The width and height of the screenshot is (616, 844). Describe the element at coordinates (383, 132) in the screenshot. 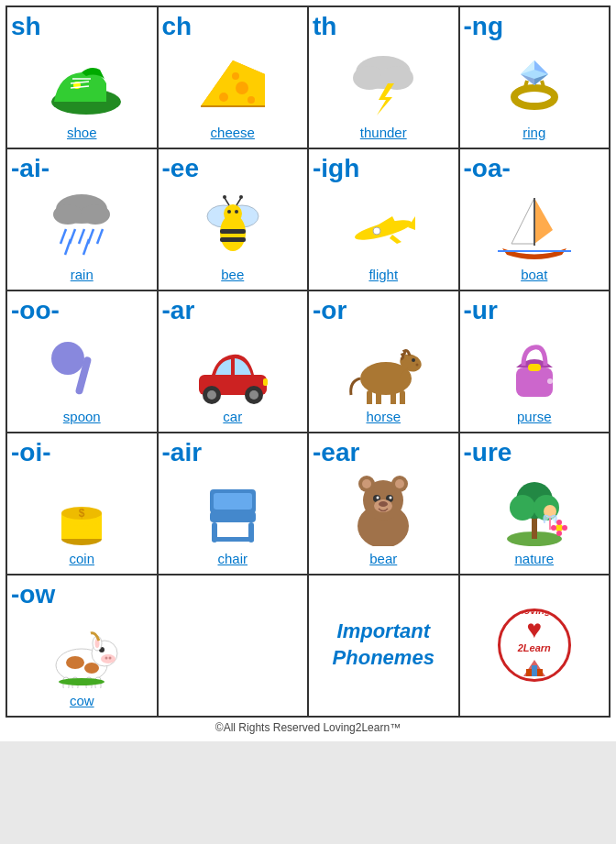

I see `word-thunder: thunder` at that location.